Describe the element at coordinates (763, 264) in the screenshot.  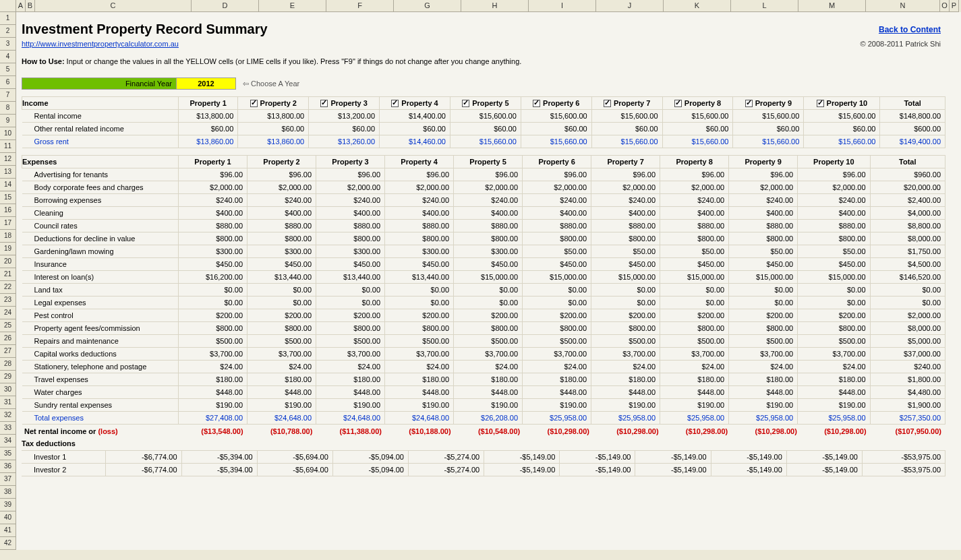
I see `cell-value: $450.00` at that location.